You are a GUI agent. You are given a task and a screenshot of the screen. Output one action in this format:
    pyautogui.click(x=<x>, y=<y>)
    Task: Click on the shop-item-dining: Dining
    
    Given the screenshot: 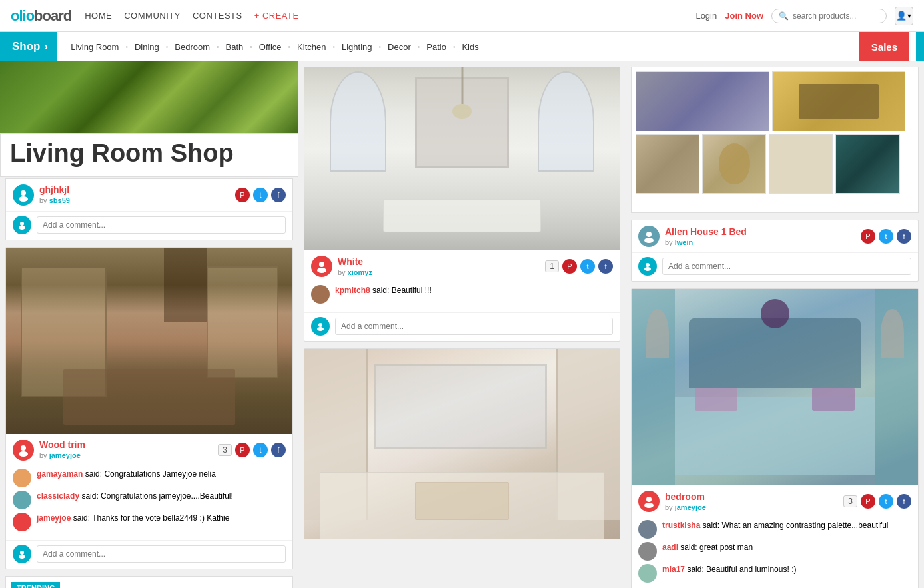 What is the action you would take?
    pyautogui.click(x=147, y=47)
    